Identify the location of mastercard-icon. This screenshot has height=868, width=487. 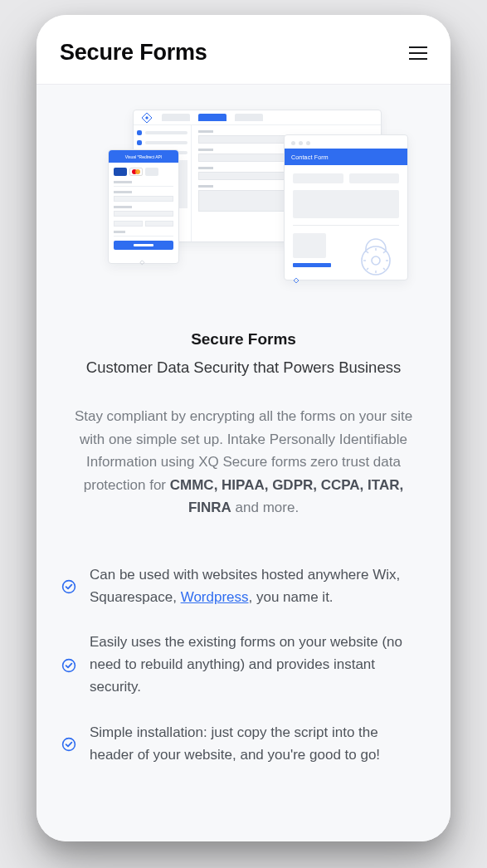
(136, 172).